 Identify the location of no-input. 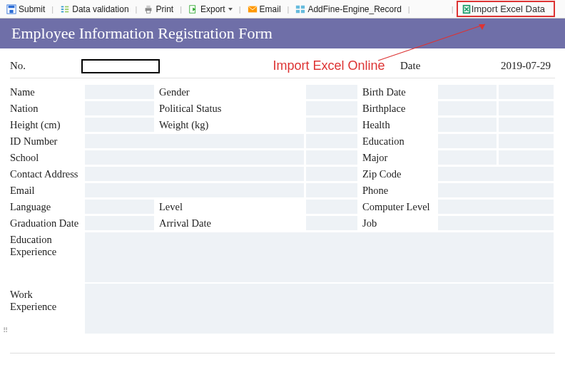
(121, 66).